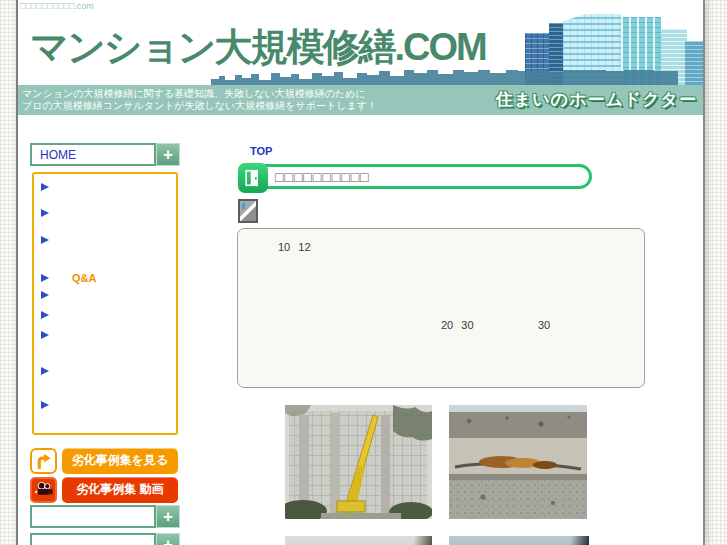 The width and height of the screenshot is (727, 545). What do you see at coordinates (44, 490) in the screenshot?
I see `movie-projector-icon` at bounding box center [44, 490].